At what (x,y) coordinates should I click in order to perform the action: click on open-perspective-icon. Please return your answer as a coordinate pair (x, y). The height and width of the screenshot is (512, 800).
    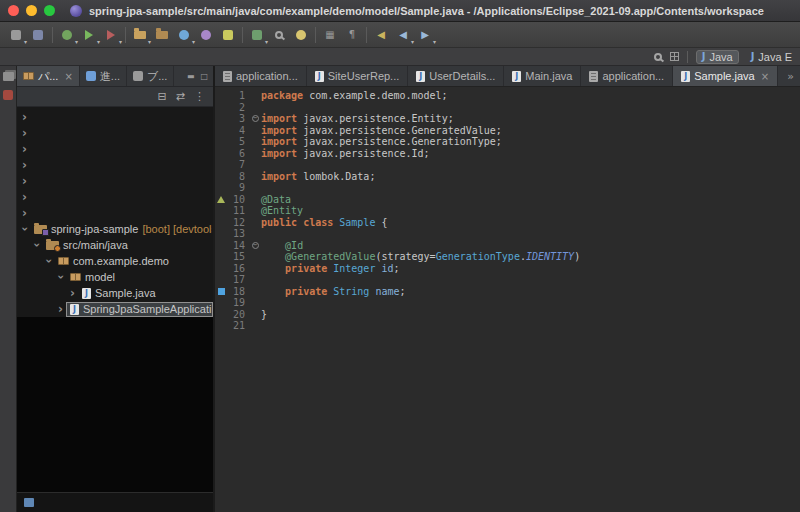
    Looking at the image, I should click on (674, 56).